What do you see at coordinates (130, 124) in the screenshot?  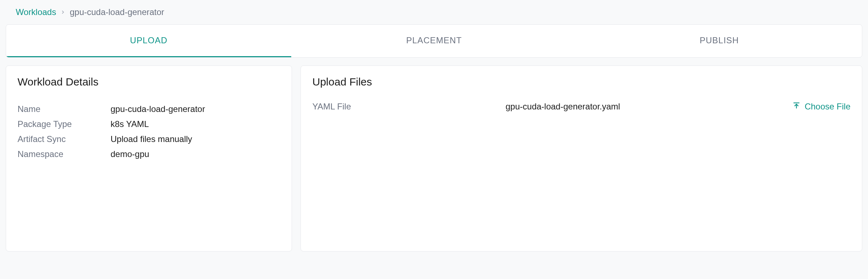 I see `detail-value-package-type: k8s YAML` at bounding box center [130, 124].